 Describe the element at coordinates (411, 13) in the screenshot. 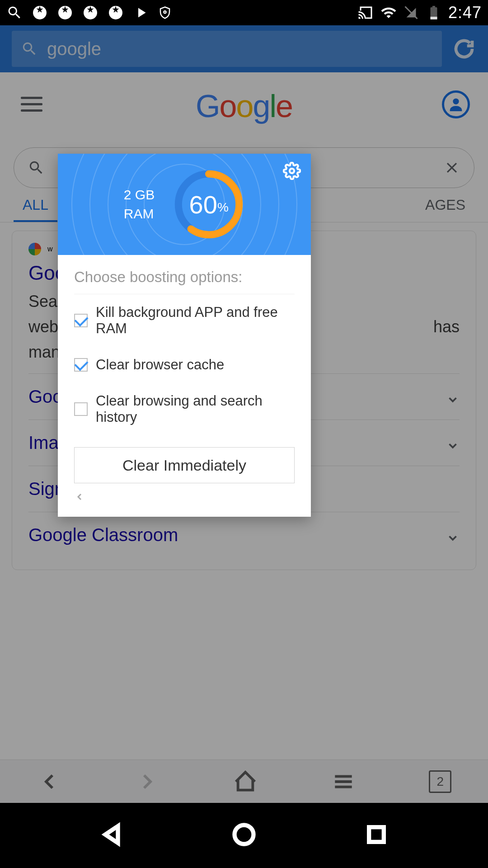

I see `no-sim-icon` at that location.